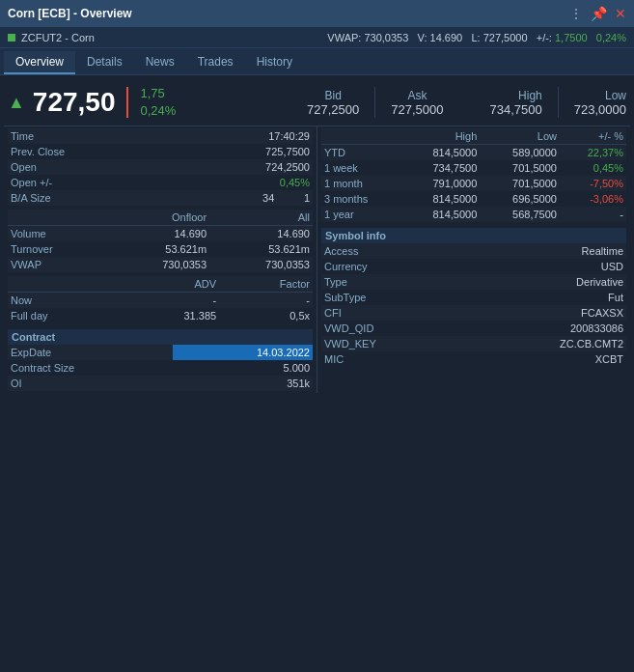  Describe the element at coordinates (160, 167) in the screenshot. I see `table-row: Open 724,2500` at that location.